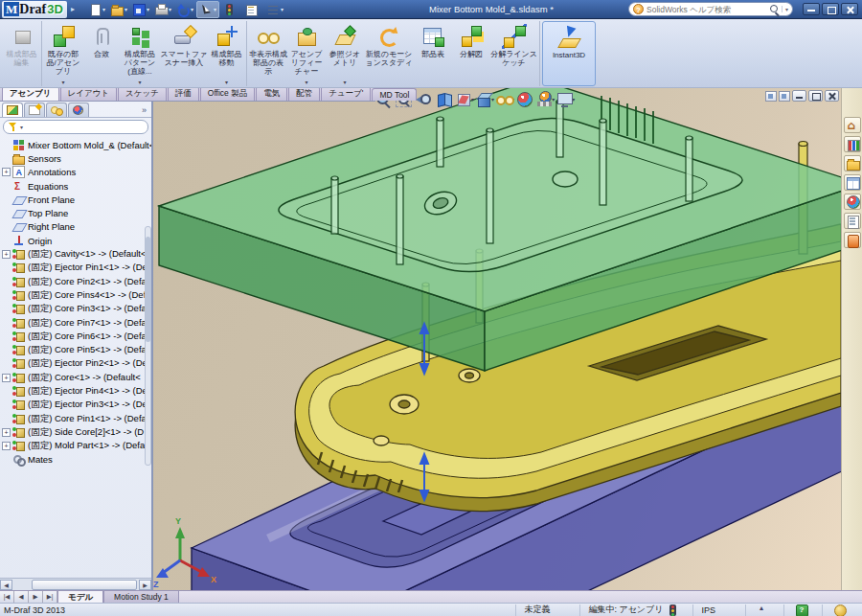  Describe the element at coordinates (50, 597) in the screenshot. I see `last-tab-button: ▶|` at that location.